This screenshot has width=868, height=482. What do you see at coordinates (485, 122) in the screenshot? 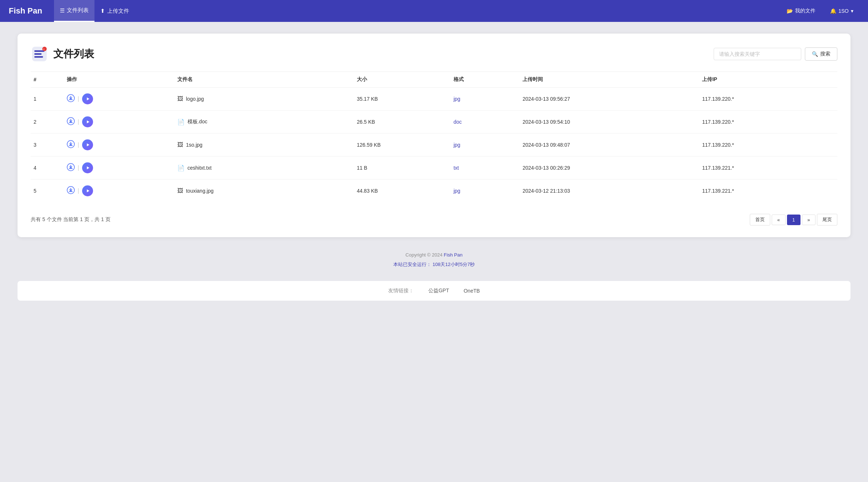
I see `cell-format: doc` at bounding box center [485, 122].